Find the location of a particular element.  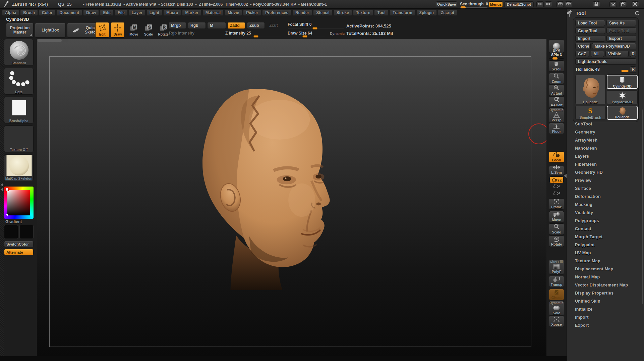

texture-menu-item: Texture is located at coordinates (363, 13).